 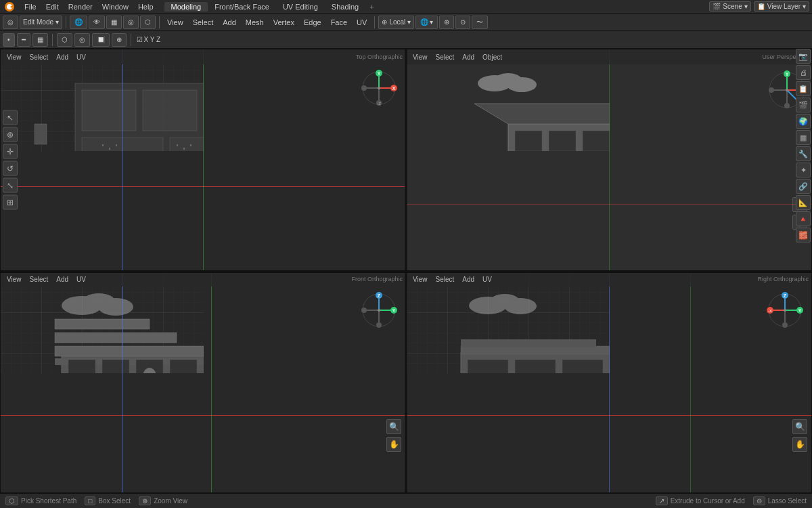 What do you see at coordinates (782, 7) in the screenshot?
I see `view-layer-selector: 📋 View Layer ▾` at bounding box center [782, 7].